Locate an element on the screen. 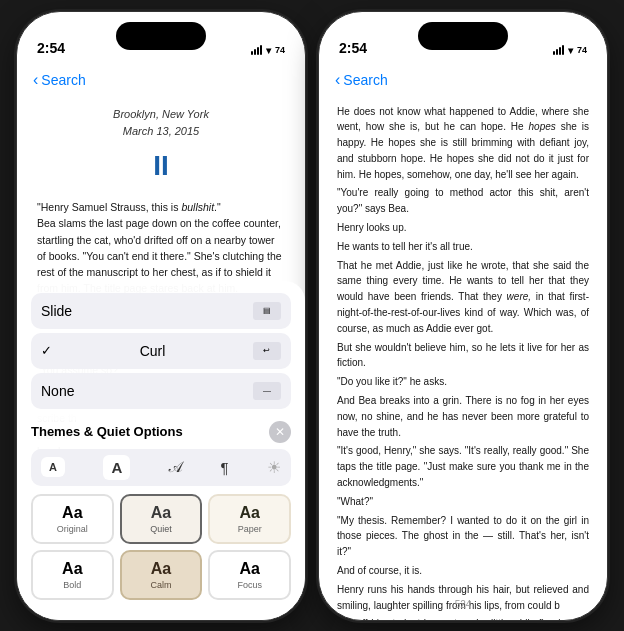 The image size is (624, 631). themes-header: Themes & Quiet Options ✕ is located at coordinates (161, 432).